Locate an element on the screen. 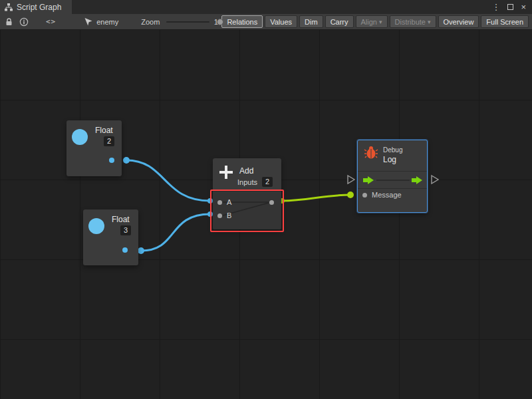 The image size is (532, 399). inputs-count-badge: 2 is located at coordinates (267, 182).